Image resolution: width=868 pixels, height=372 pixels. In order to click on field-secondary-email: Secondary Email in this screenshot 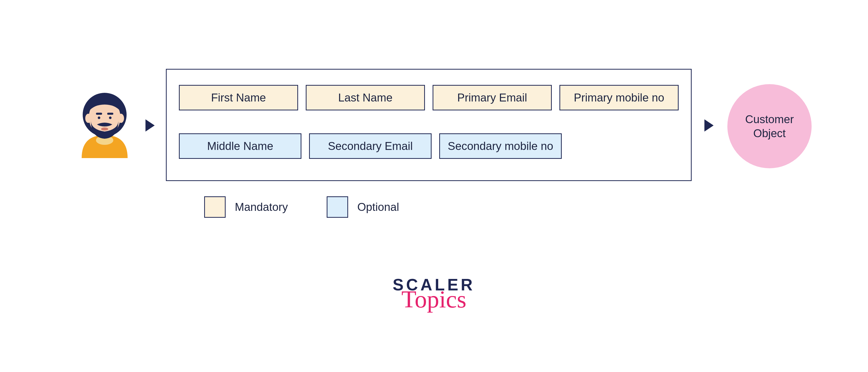, I will do `click(370, 146)`.